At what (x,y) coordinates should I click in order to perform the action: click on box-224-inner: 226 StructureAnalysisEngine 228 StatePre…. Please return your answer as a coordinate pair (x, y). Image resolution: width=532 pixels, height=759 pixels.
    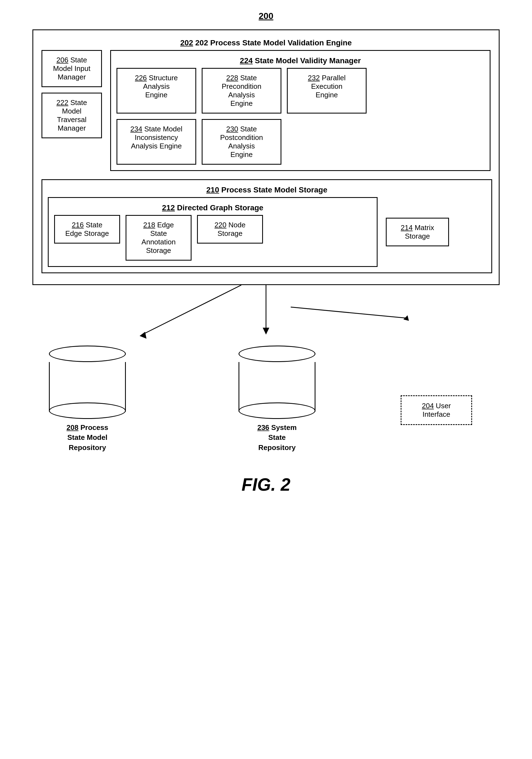
    Looking at the image, I should click on (300, 116).